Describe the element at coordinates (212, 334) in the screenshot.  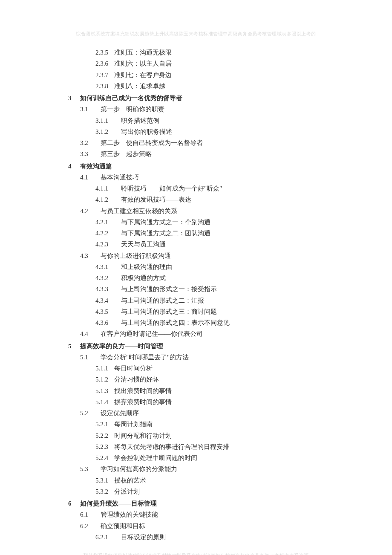
I see `toc-title: 在客户沟通时请记住——你代表公司` at that location.